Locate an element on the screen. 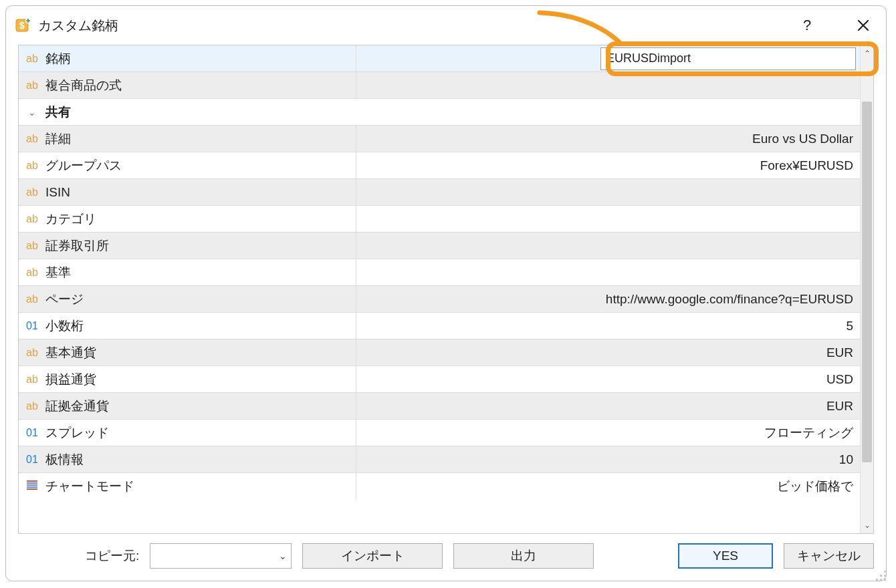  property-value-cell: ビッド価格で is located at coordinates (608, 486).